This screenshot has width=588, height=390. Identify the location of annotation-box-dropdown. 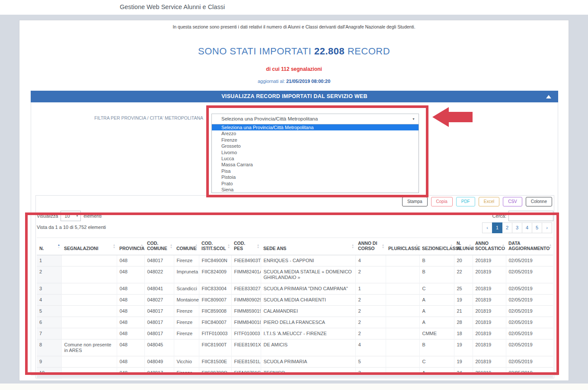
(317, 151).